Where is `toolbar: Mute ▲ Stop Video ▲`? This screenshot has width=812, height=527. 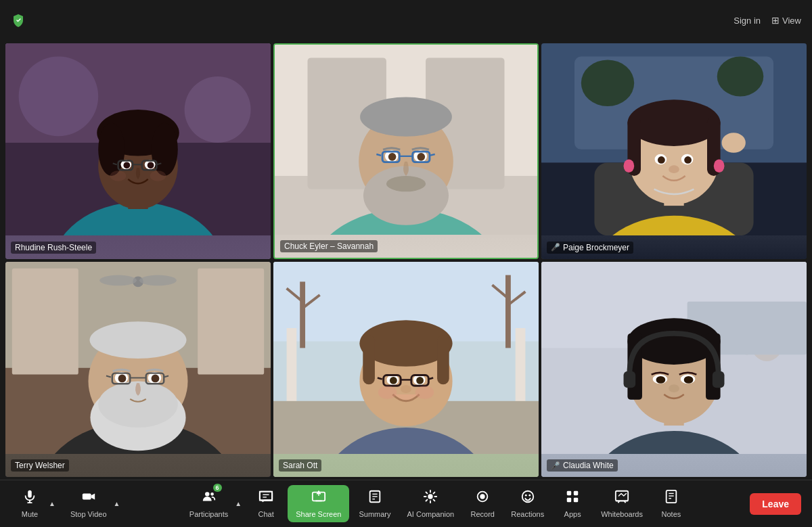 toolbar: Mute ▲ Stop Video ▲ is located at coordinates (406, 503).